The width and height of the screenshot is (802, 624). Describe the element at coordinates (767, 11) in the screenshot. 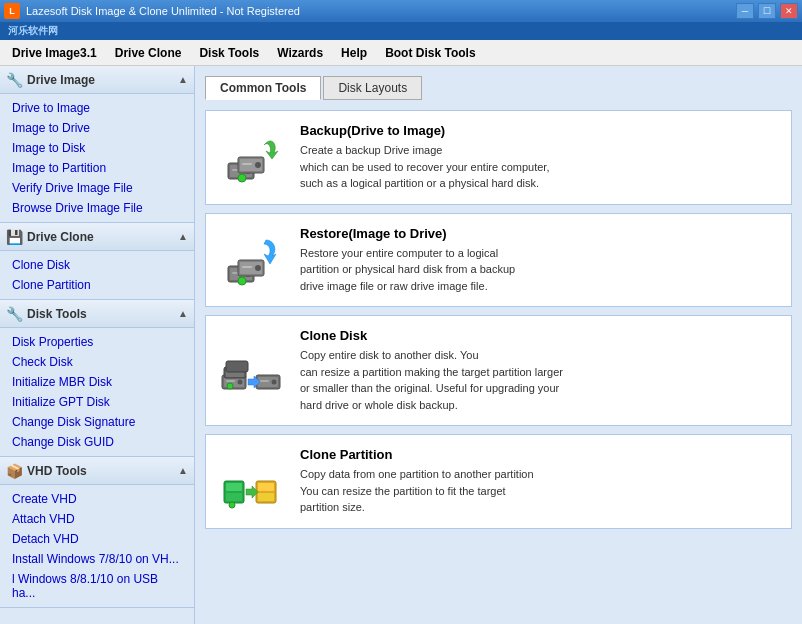

I see `window-controls: ─ ☐ ✕` at that location.